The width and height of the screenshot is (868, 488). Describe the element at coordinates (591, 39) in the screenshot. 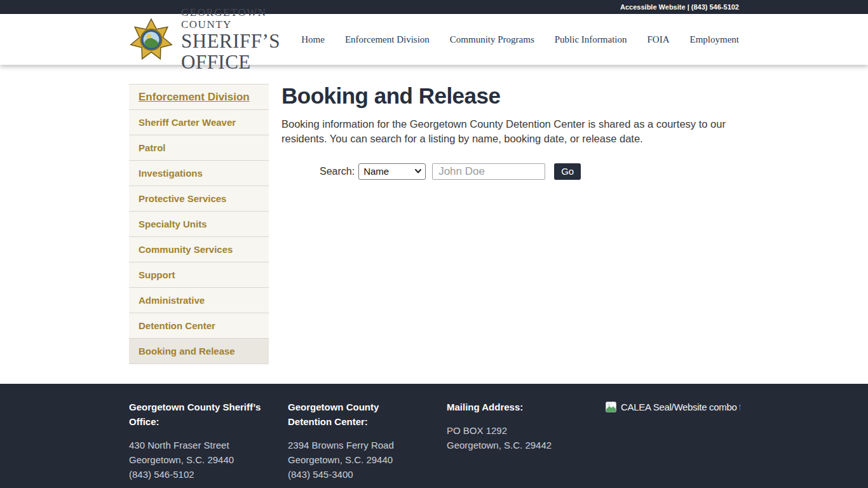

I see `nav-item-public-information: Public Information` at that location.